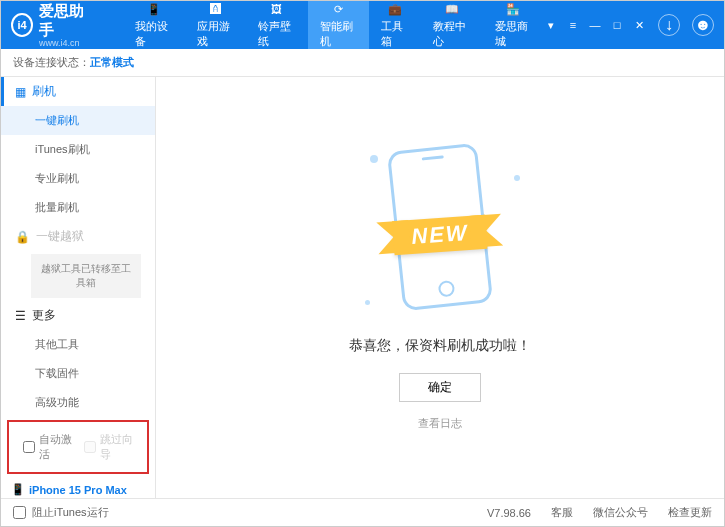 The width and height of the screenshot is (725, 527). Describe the element at coordinates (362, 63) in the screenshot. I see `statusbar: 设备连接状态： 正常模式` at that location.